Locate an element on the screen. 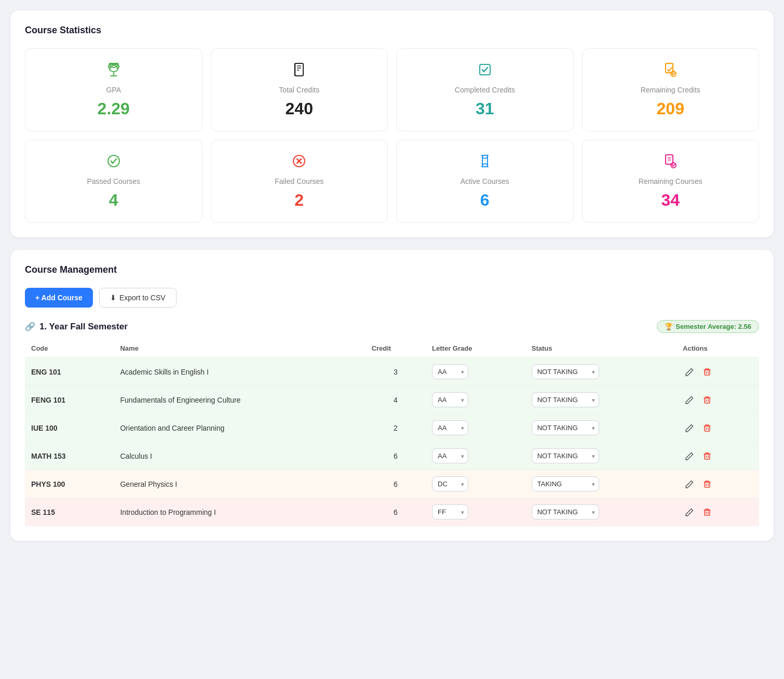 This screenshot has height=679, width=784. course-code: PHYS 100 is located at coordinates (70, 484).